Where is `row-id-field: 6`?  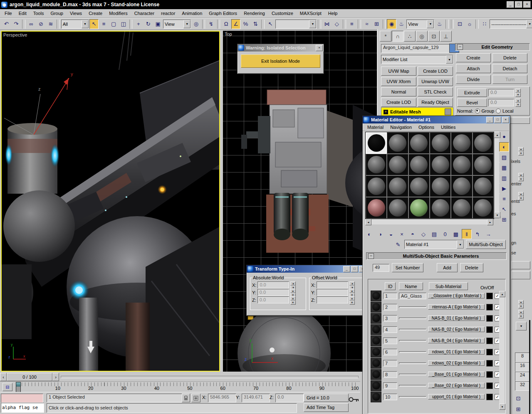
row-id-field: 6 is located at coordinates (390, 352).